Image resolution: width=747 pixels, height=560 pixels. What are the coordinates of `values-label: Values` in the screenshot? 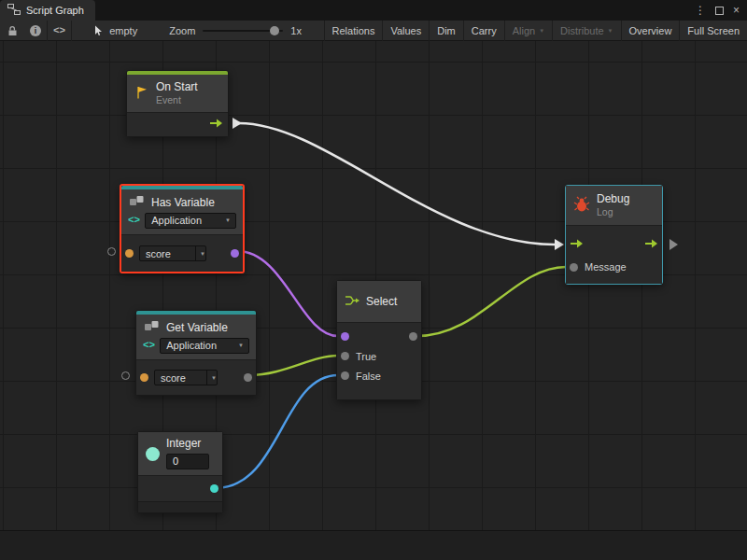 It's located at (405, 31).